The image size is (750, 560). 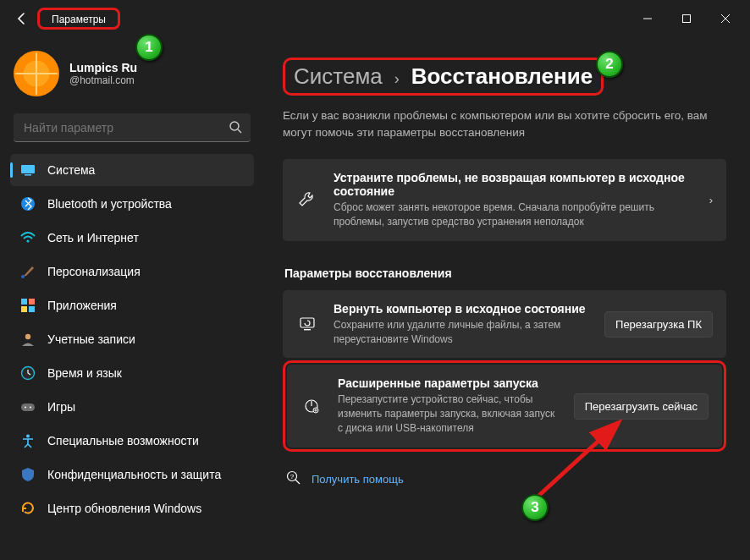 What do you see at coordinates (307, 200) in the screenshot?
I see `wrench-icon` at bounding box center [307, 200].